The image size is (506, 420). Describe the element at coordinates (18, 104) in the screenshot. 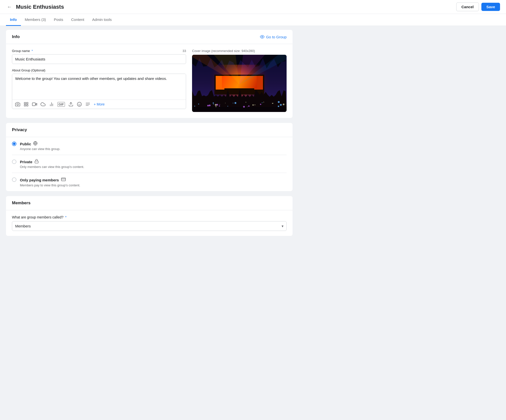

I see `camera-icon` at that location.